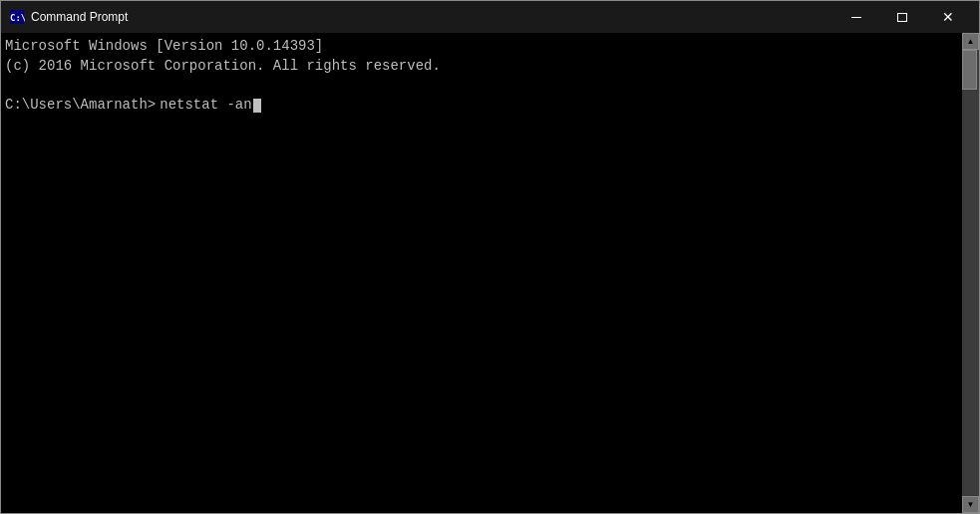 The height and width of the screenshot is (514, 980). Describe the element at coordinates (902, 18) in the screenshot. I see `maximize-icon` at that location.